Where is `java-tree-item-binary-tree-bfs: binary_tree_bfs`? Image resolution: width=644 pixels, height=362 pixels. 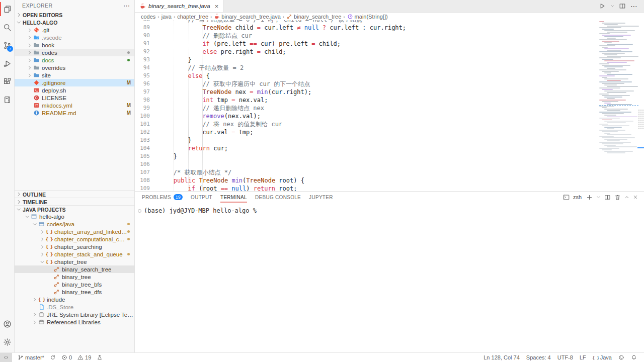 java-tree-item-binary-tree-bfs: binary_tree_bfs is located at coordinates (74, 285).